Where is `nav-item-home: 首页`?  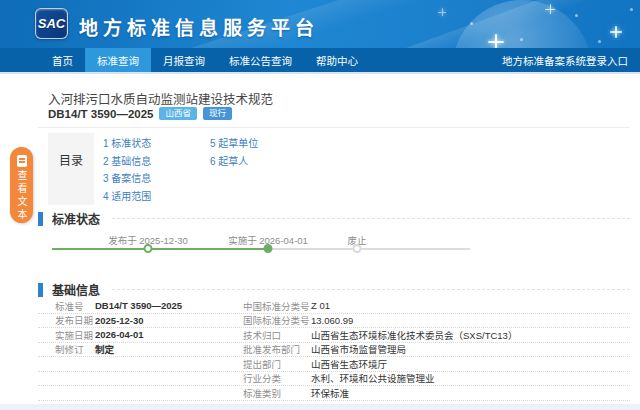
nav-item-home: 首页 is located at coordinates (62, 60).